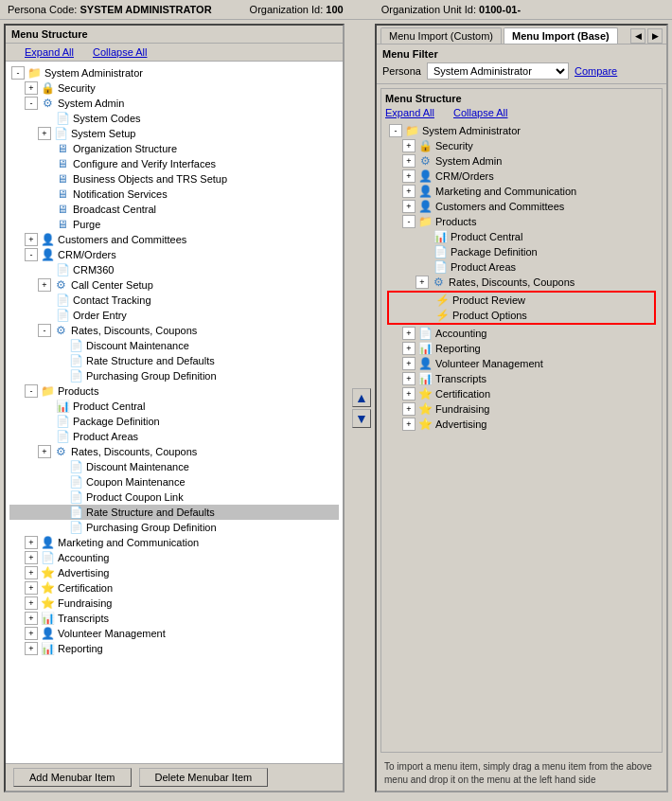 The width and height of the screenshot is (672, 801). I want to click on tree-item-couponmaint: 📄Coupon Maintenance, so click(174, 482).